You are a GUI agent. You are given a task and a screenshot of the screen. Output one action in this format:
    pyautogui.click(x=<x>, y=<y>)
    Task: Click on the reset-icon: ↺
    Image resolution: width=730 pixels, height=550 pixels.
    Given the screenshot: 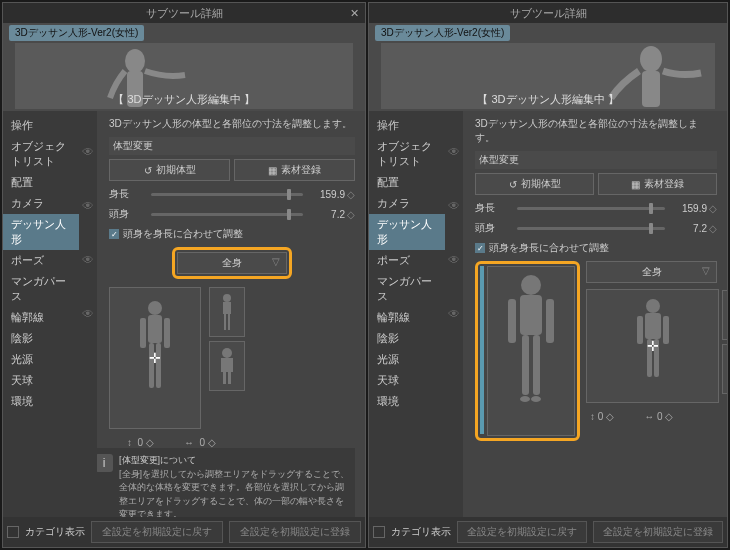 What is the action you would take?
    pyautogui.click(x=148, y=170)
    